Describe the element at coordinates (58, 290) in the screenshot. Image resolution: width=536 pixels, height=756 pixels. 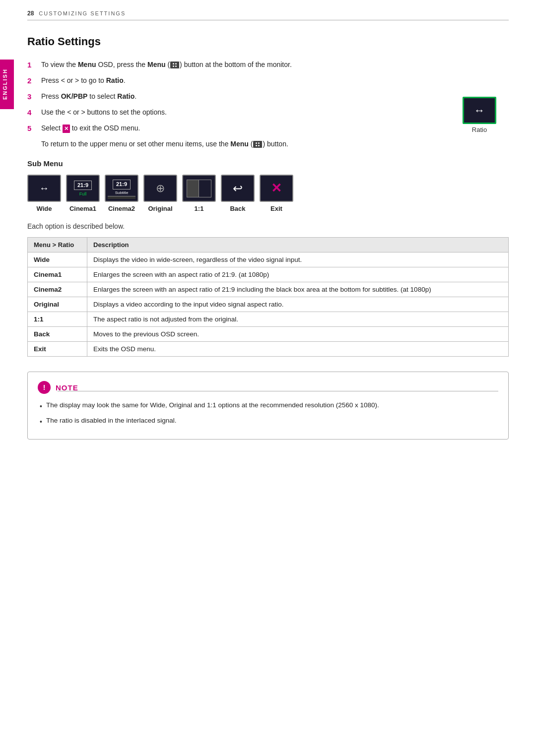
I see `table-cell-key: Cinema2` at that location.